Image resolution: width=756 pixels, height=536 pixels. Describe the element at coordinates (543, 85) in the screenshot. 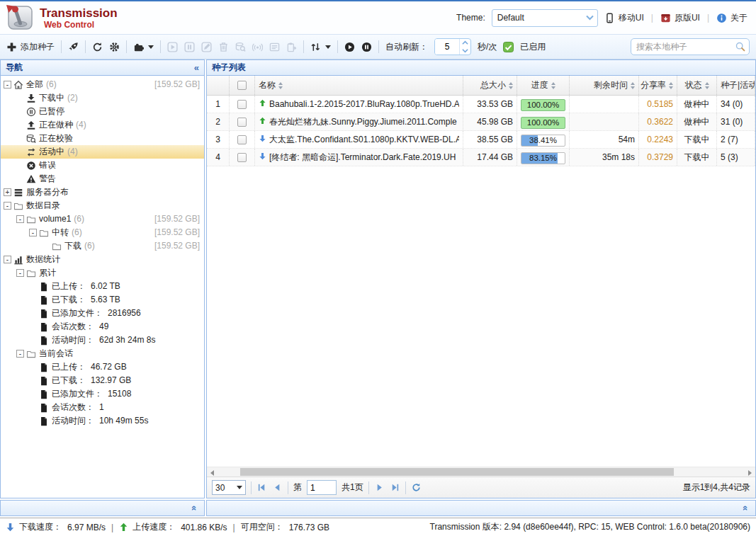

I see `column-header-progress: 进度` at that location.